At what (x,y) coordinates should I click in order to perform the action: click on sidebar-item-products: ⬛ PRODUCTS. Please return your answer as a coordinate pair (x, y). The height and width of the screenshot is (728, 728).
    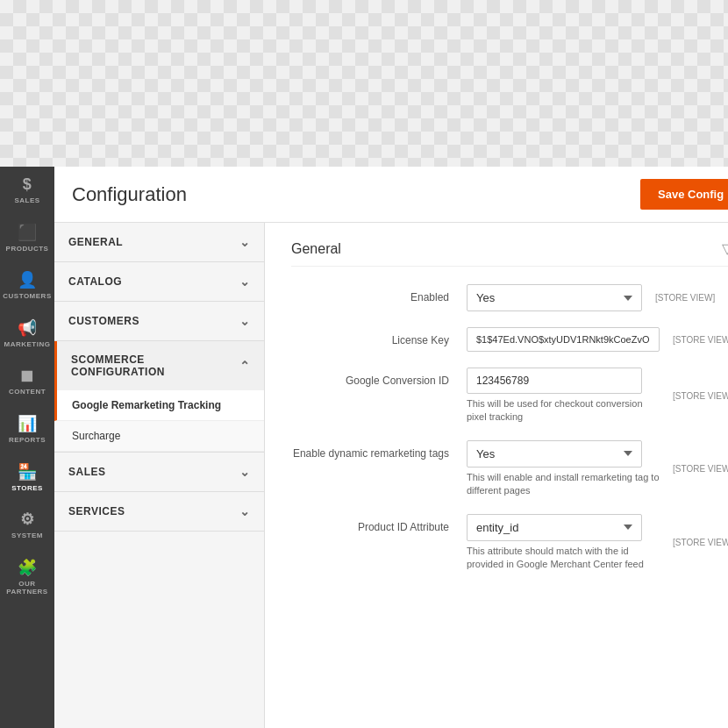
    Looking at the image, I should click on (27, 239).